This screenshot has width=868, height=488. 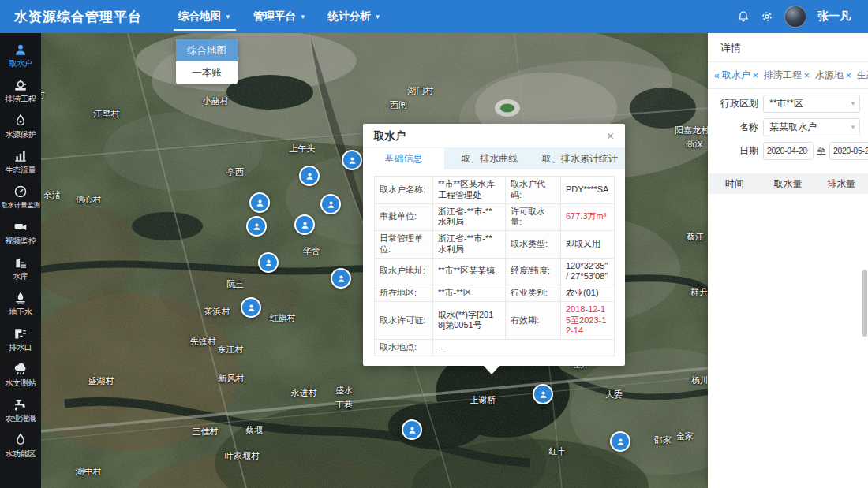 What do you see at coordinates (21, 454) in the screenshot?
I see `sidebar-item-label: 水功能区` at bounding box center [21, 454].